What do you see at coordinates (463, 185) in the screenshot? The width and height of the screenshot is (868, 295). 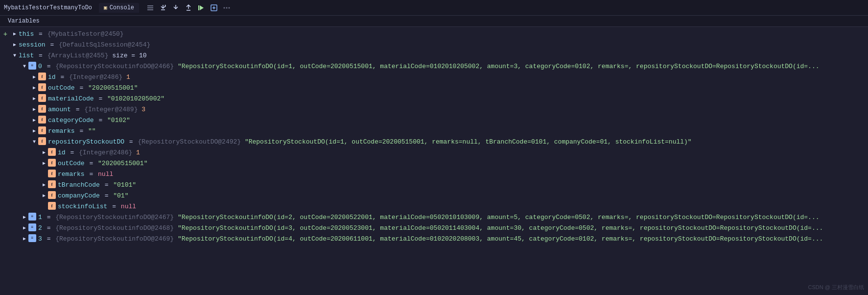 I see `repstock0-tbranch-content: tBranchCode = "0101"` at bounding box center [463, 185].